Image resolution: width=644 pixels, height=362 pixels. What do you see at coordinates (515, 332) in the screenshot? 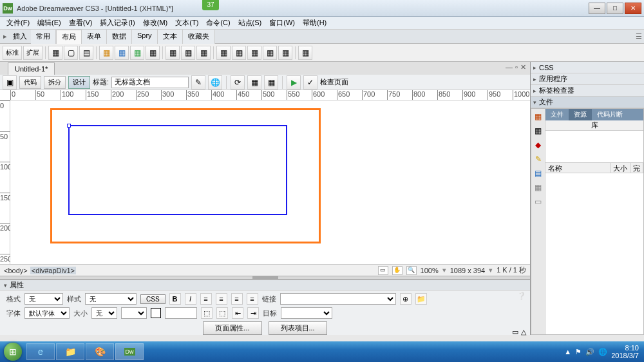
I see `props-icon-1: ▭` at bounding box center [515, 332].